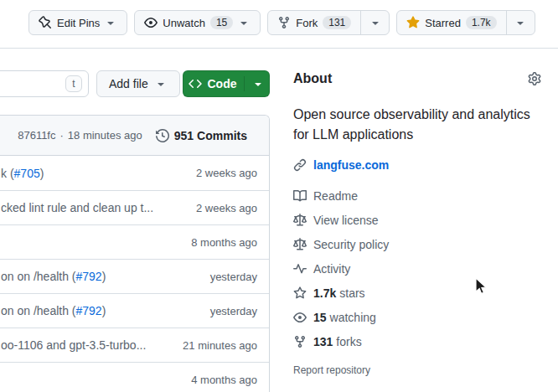  I want to click on table-row: k (#705) 2 weeks ago, so click(134, 173).